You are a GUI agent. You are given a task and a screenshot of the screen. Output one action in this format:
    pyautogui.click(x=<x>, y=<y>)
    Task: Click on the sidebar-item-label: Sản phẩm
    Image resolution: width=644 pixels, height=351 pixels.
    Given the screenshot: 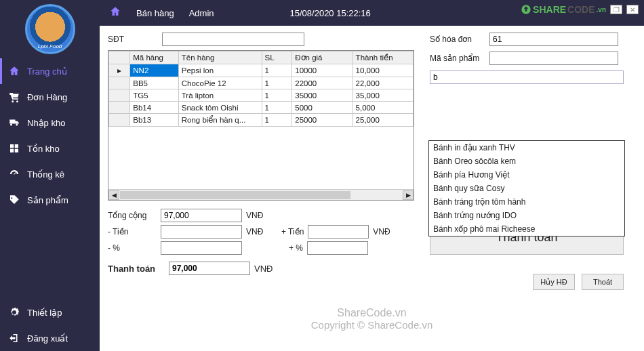 What is the action you would take?
    pyautogui.click(x=47, y=201)
    